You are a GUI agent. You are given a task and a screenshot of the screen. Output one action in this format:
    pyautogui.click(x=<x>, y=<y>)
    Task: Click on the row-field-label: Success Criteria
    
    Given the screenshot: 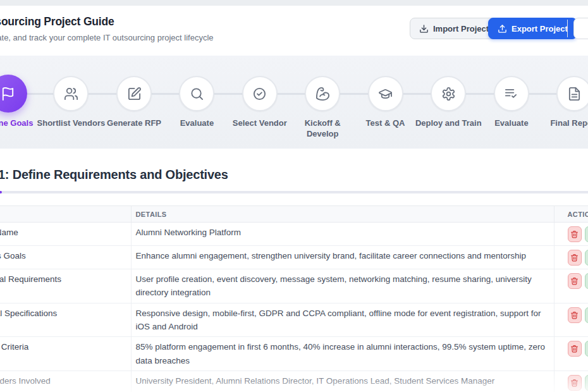 What is the action you would take?
    pyautogui.click(x=66, y=354)
    